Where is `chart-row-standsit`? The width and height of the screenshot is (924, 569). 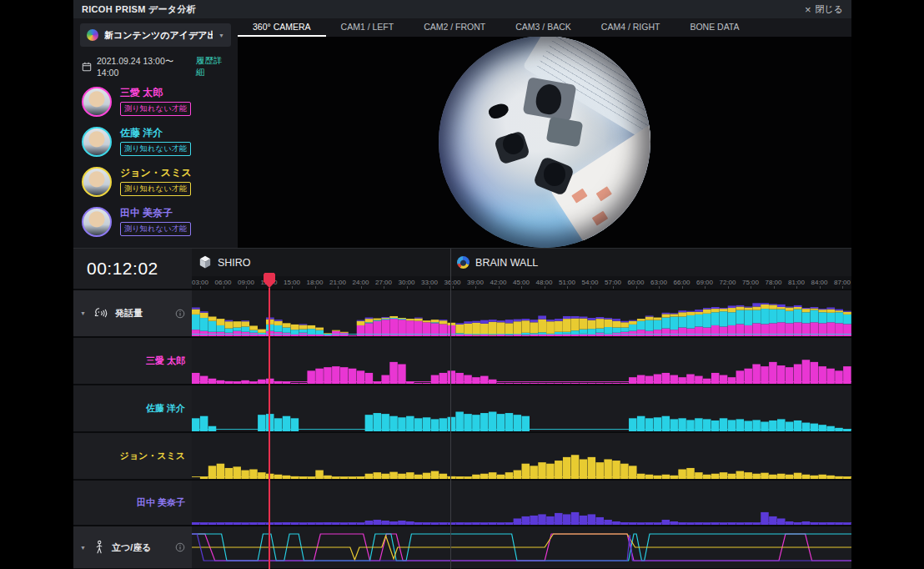 chart-row-standsit is located at coordinates (522, 547).